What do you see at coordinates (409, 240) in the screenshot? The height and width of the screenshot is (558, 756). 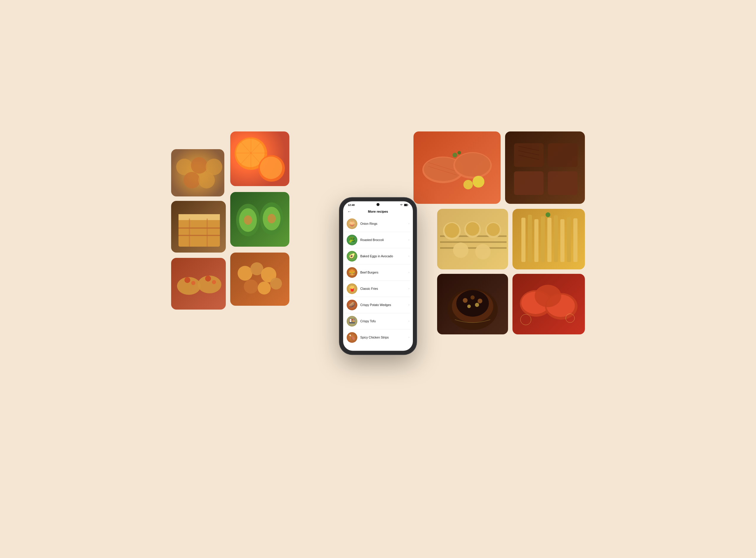 I see `recipe-chevron-roasted-broccoli: ›` at bounding box center [409, 240].